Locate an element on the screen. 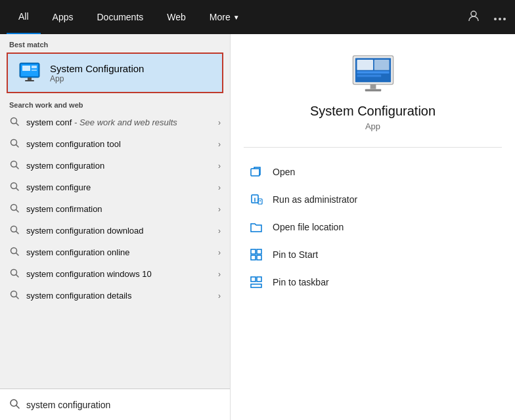 The height and width of the screenshot is (420, 515). pin-to-taskbar-action: Pin to taskbar is located at coordinates (373, 282).